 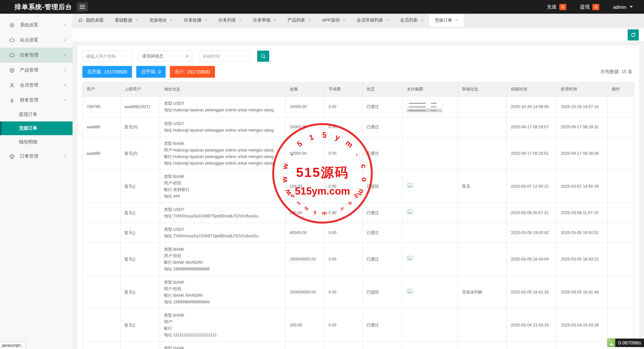 What do you see at coordinates (36, 70) in the screenshot?
I see `sidebar-item: 产品管理` at bounding box center [36, 70].